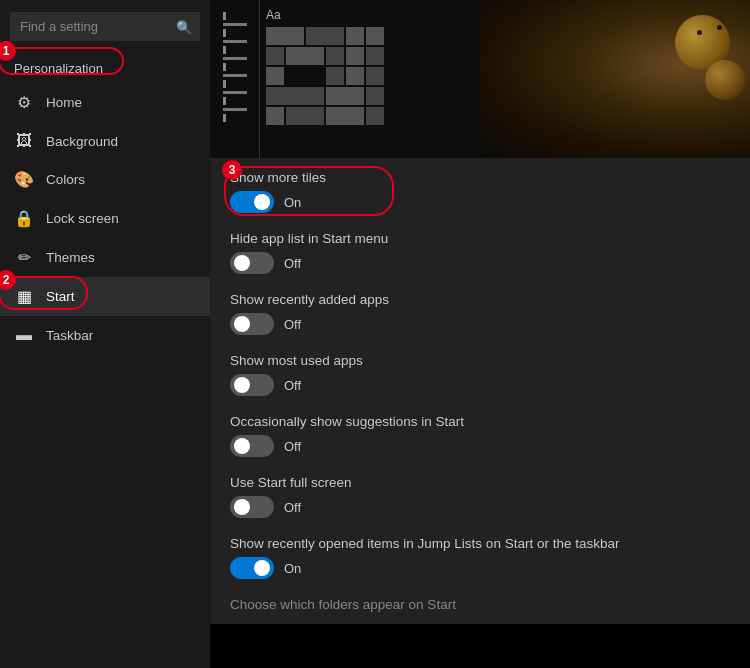 Image resolution: width=750 pixels, height=668 pixels. What do you see at coordinates (8, 51) in the screenshot?
I see `annotation-number-1: 1` at bounding box center [8, 51].